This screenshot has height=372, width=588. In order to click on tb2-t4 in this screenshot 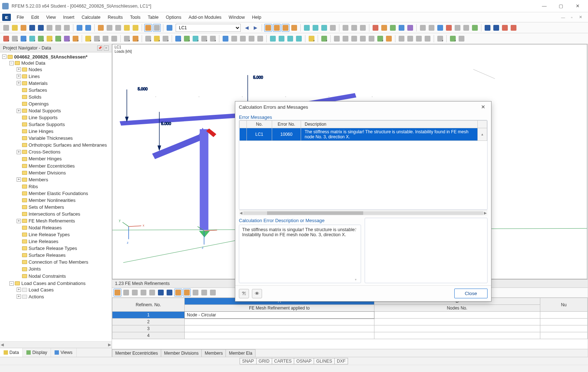, I will do `click(363, 39)`.